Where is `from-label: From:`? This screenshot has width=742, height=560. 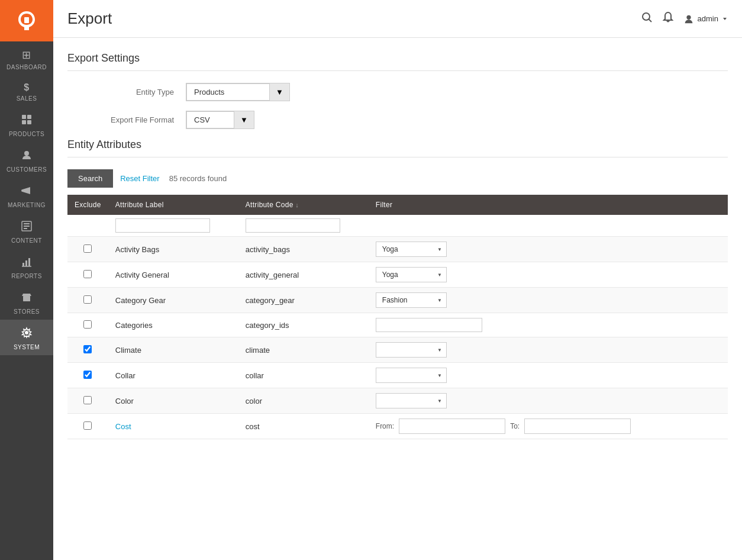
from-label: From: is located at coordinates (385, 426).